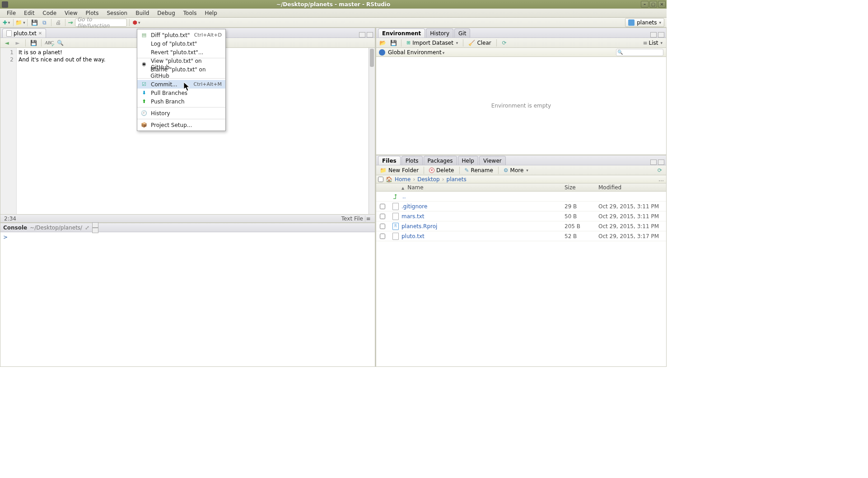 The image size is (868, 478). I want to click on git-dropdown-button: ⬢, so click(136, 23).